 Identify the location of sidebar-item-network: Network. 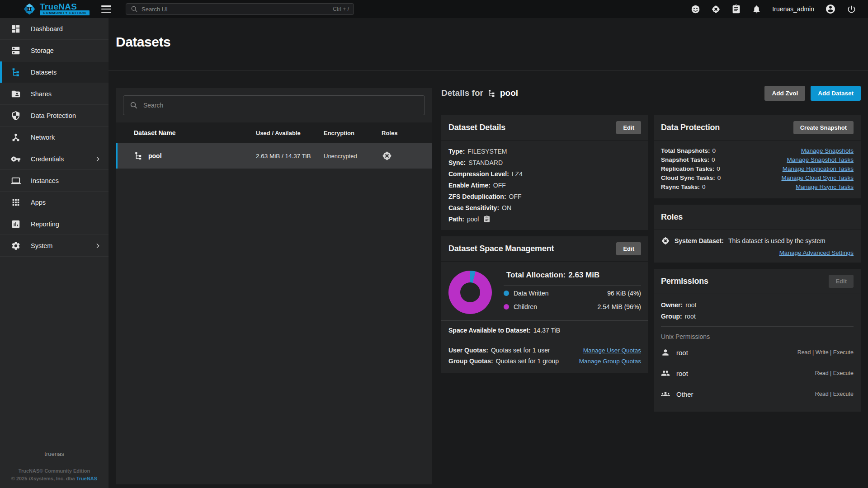
(54, 137).